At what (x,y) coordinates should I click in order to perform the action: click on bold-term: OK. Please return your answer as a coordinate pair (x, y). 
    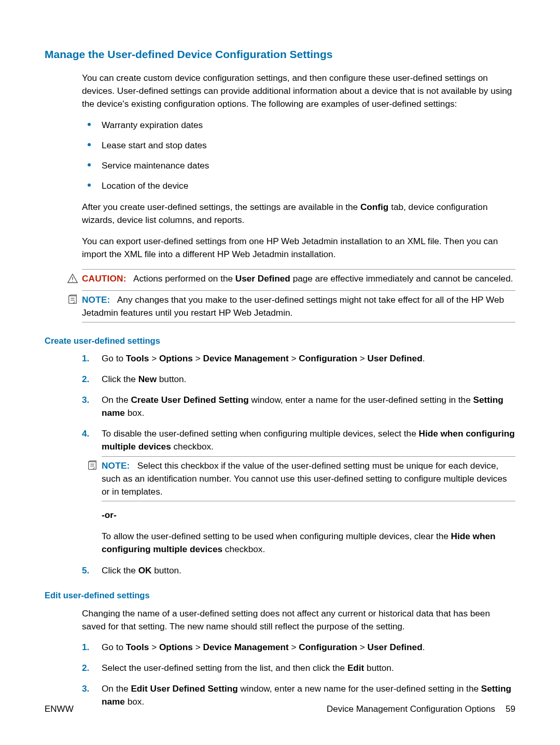
    Looking at the image, I should click on (145, 570).